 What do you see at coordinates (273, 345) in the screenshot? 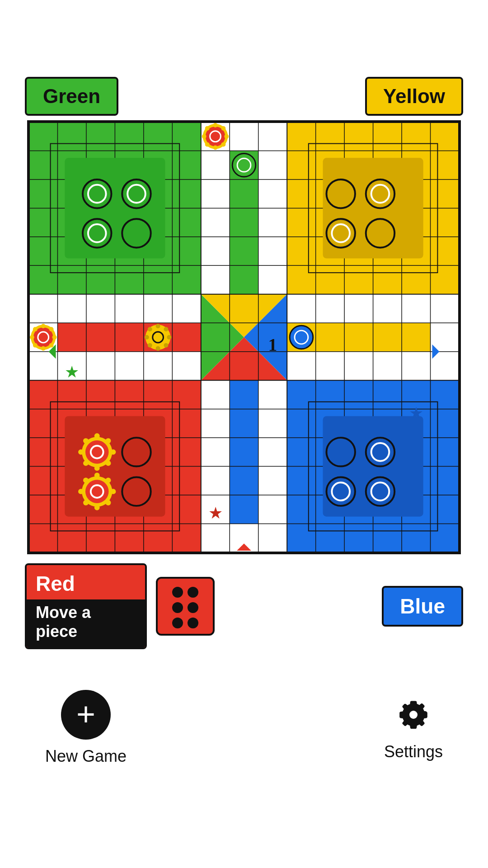
I see `svg-text: 1` at bounding box center [273, 345].